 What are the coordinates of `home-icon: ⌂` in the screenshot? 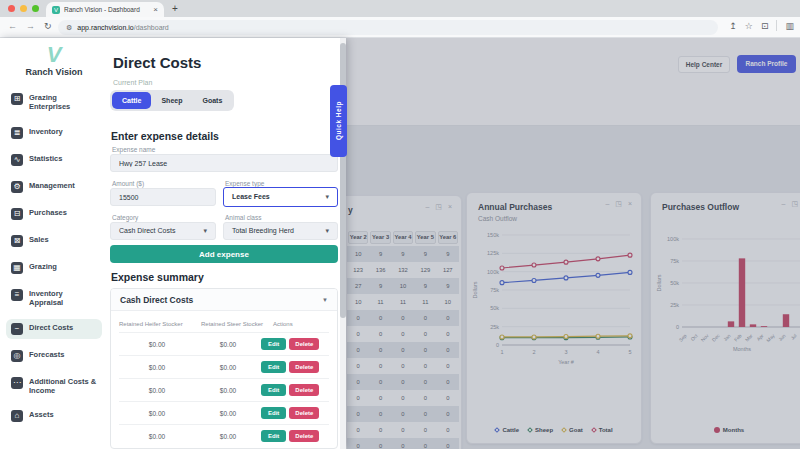 It's located at (17, 416).